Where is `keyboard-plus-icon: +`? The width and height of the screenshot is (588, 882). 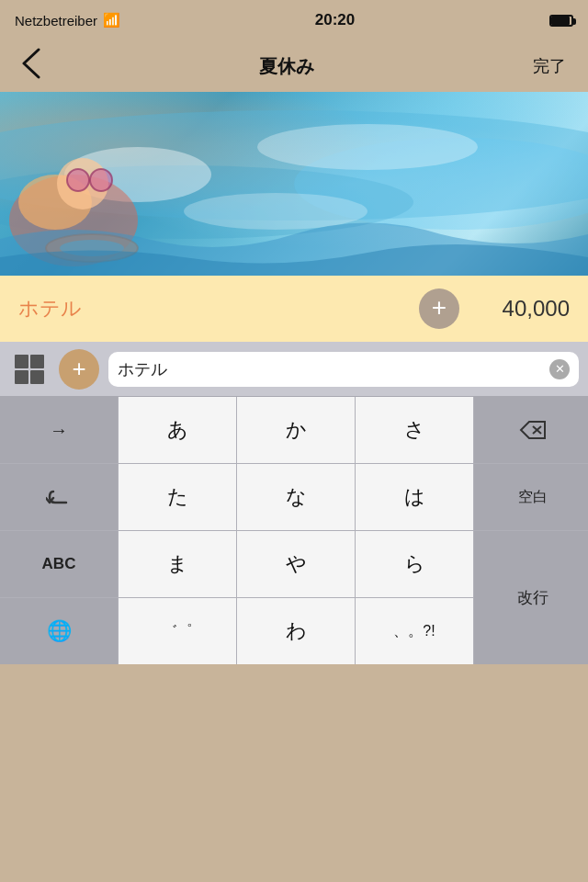 keyboard-plus-icon: + is located at coordinates (79, 368).